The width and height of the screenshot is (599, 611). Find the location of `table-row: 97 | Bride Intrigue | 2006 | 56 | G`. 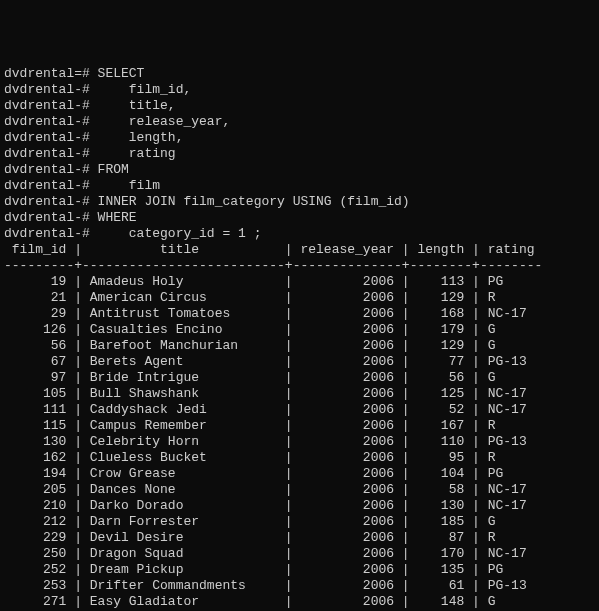

table-row: 97 | Bride Intrigue | 2006 | 56 | G is located at coordinates (300, 378).